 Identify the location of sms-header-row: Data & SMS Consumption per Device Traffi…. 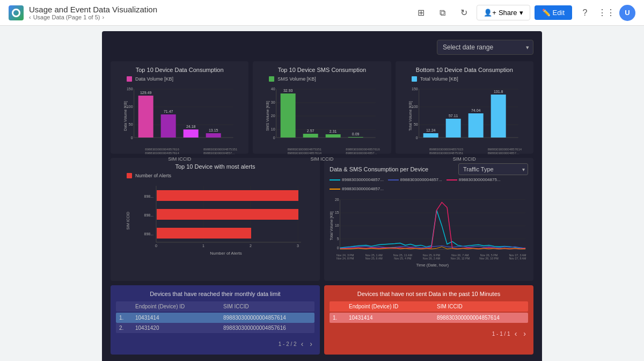
(429, 169).